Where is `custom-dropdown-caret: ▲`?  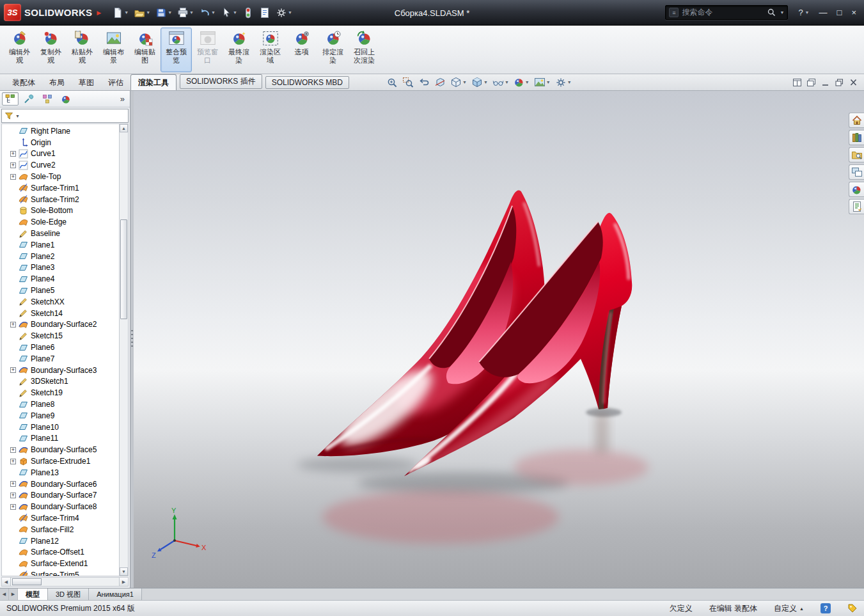 custom-dropdown-caret: ▲ is located at coordinates (802, 609).